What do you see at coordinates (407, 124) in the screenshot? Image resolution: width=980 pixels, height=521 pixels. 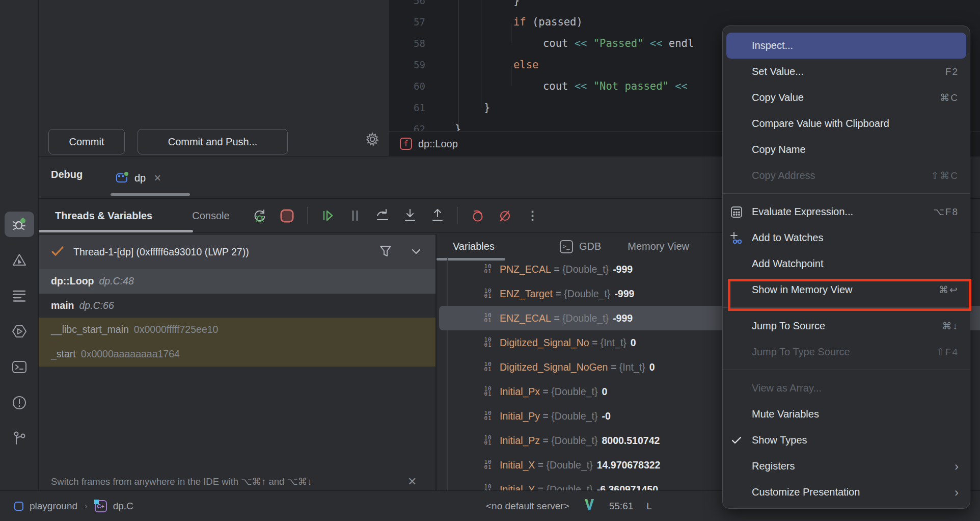 I see `line-number: 62` at bounding box center [407, 124].